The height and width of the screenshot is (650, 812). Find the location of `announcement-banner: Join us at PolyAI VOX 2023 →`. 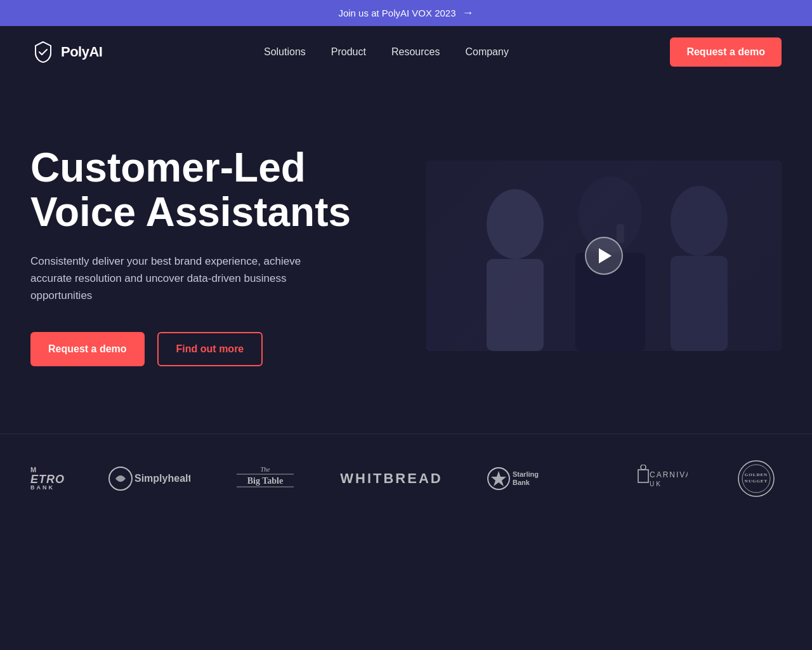

announcement-banner: Join us at PolyAI VOX 2023 → is located at coordinates (406, 13).